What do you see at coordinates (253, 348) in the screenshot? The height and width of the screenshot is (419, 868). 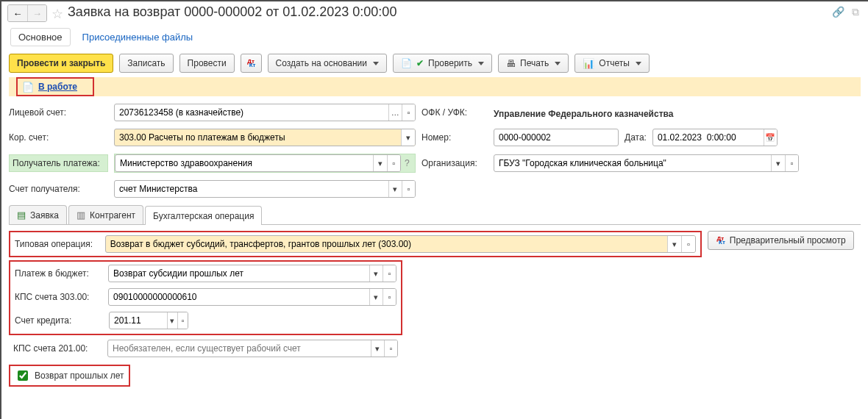 I see `kps201-field: ▾ ▫` at bounding box center [253, 348].